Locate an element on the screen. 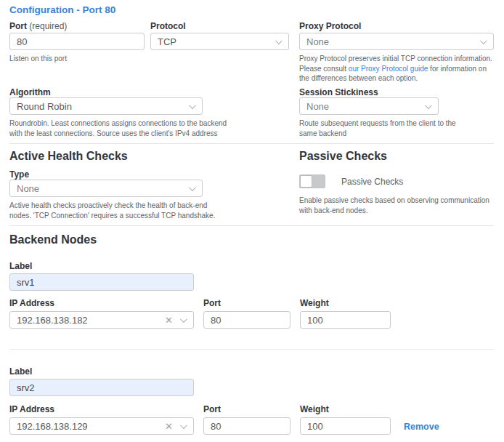 The width and height of the screenshot is (504, 442). remove-node-link: Remove is located at coordinates (421, 427).